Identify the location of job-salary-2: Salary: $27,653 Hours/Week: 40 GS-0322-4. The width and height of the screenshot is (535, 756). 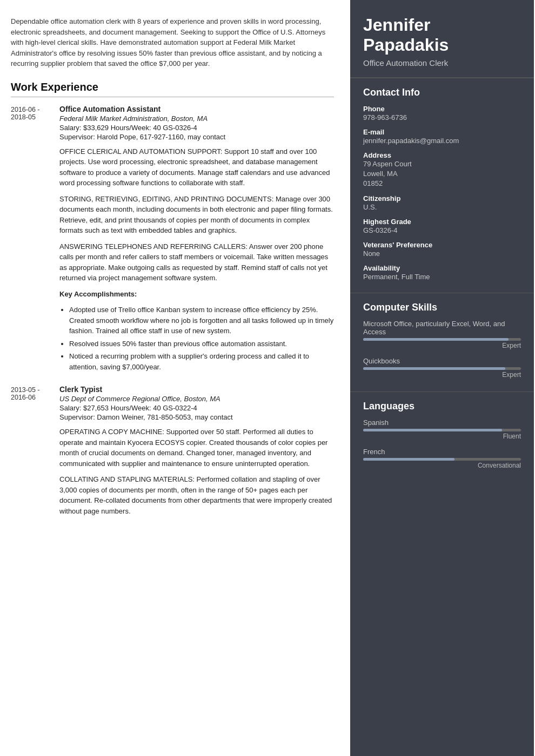
(197, 408).